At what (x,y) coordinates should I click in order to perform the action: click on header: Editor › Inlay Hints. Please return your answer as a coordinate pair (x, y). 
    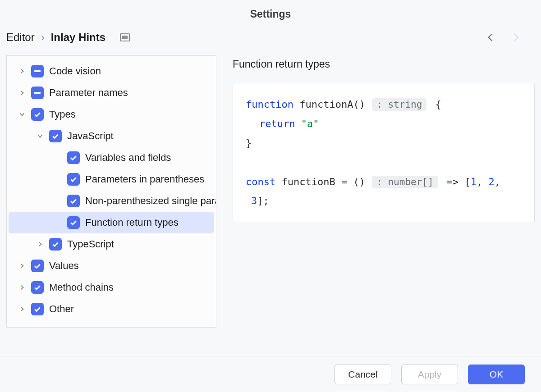
    Looking at the image, I should click on (270, 37).